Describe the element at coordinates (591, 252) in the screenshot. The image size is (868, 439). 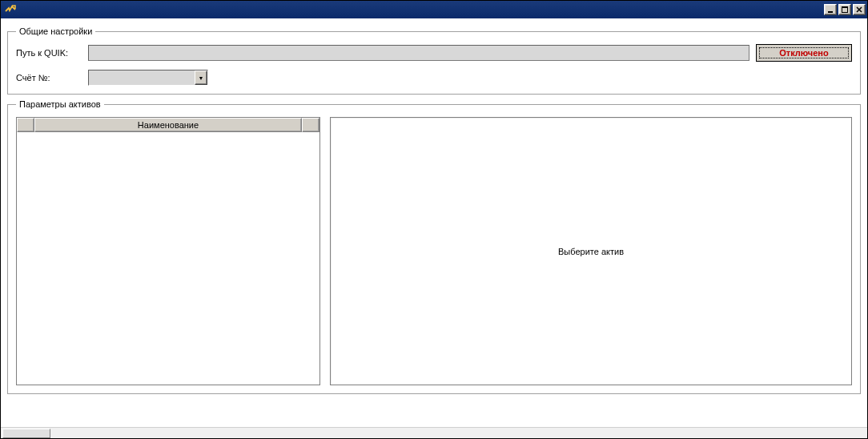
I see `asset-detail-placeholder: Выберите актив` at that location.